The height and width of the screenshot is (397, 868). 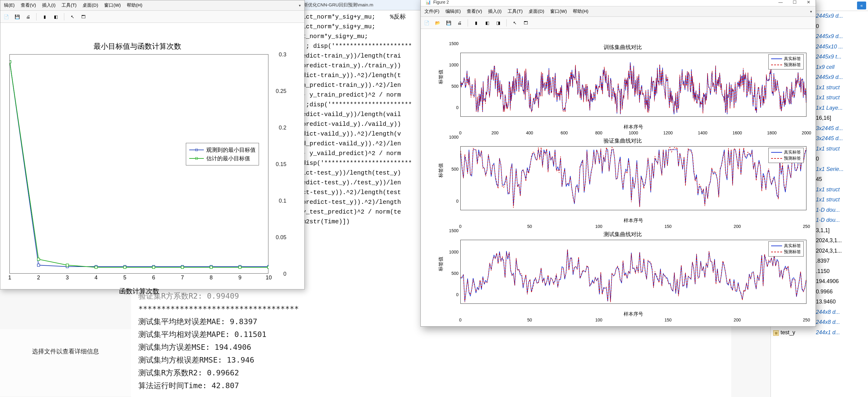 What do you see at coordinates (862, 5) in the screenshot?
I see `workspace-collapse-button: «` at bounding box center [862, 5].